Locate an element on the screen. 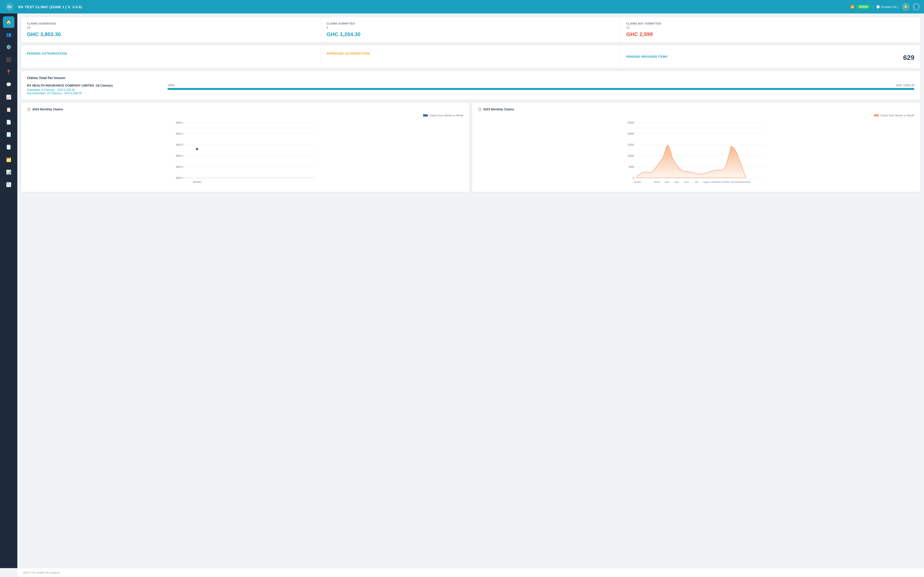  user-profile-button: 👤 is located at coordinates (916, 7).